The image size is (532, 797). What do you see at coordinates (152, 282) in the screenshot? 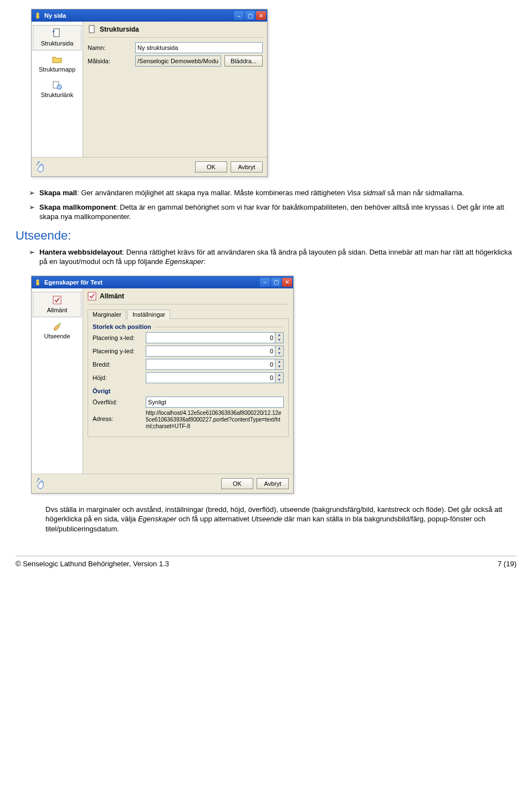
I see `dialog-title: Egenskaper för Text` at bounding box center [152, 282].